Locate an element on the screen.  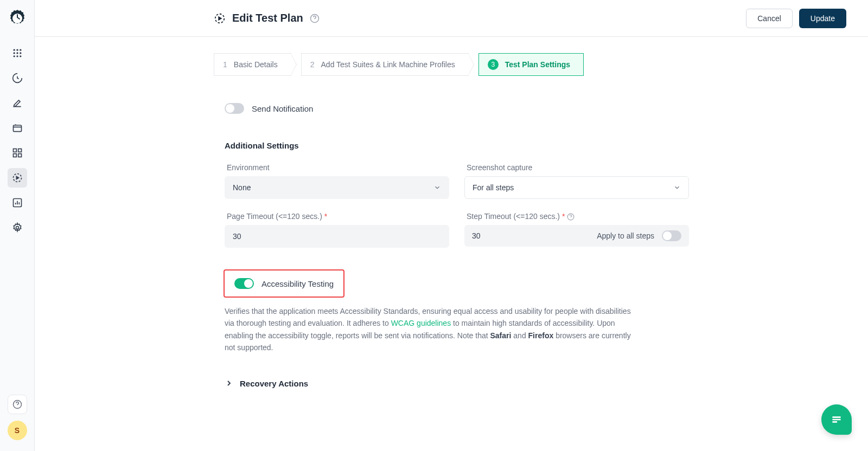
page-title: Edit Test Plan is located at coordinates (268, 18).